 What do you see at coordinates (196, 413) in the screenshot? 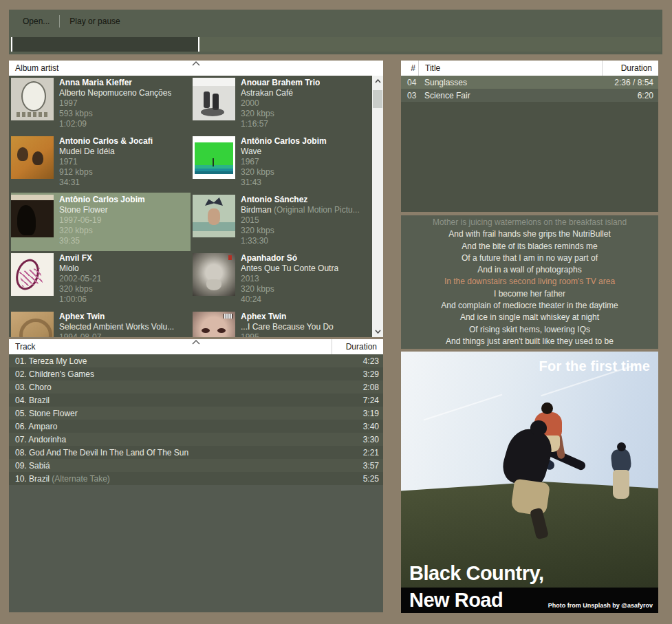
I see `track-row: 05. Stone Flower 3:19` at bounding box center [196, 413].